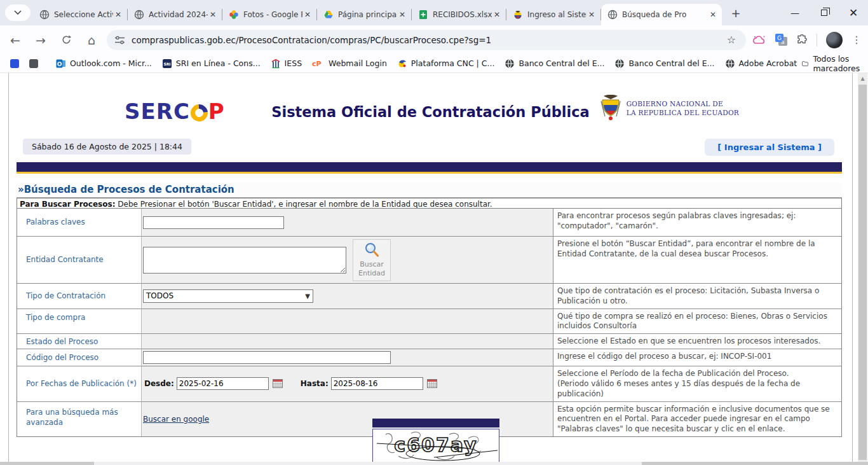  I want to click on tab-label: RECIBIDOS.xlsx -, so click(463, 15).